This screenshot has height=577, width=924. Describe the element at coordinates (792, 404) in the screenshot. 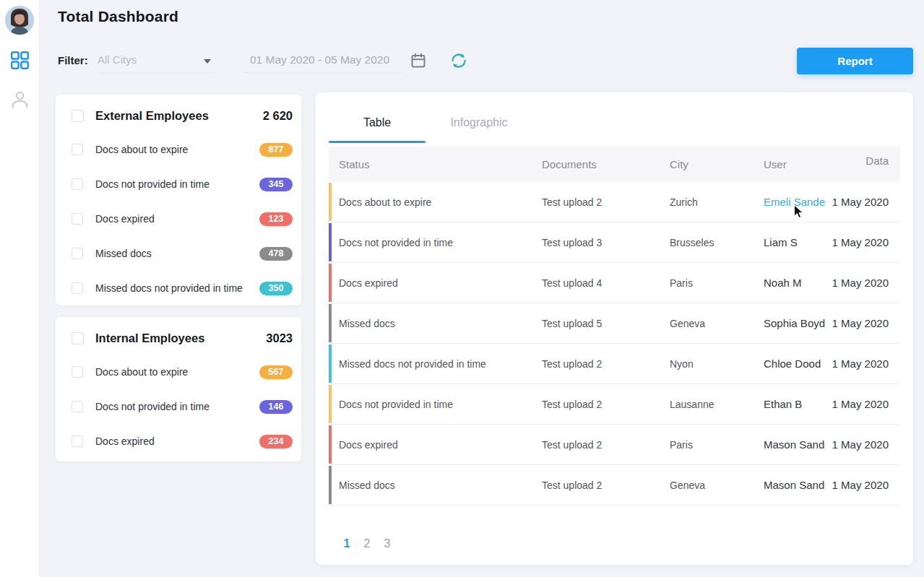

I see `user-cell: Ethan B` at that location.